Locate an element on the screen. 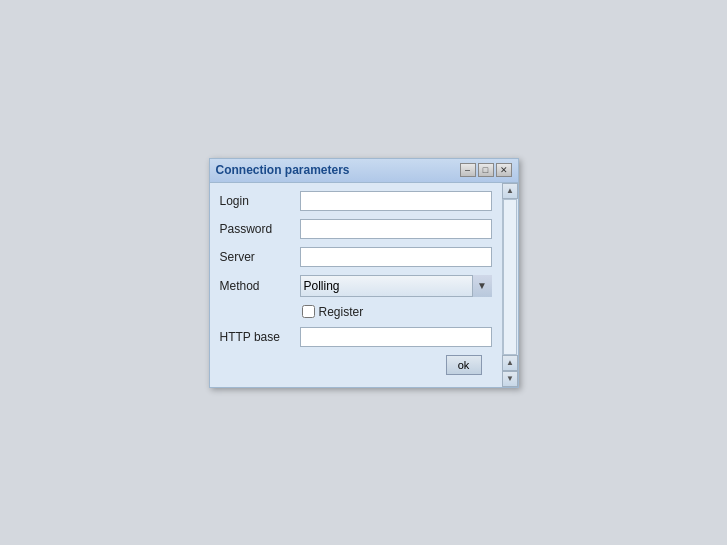  method-select: Polling Long-polling WebSocket is located at coordinates (396, 286).